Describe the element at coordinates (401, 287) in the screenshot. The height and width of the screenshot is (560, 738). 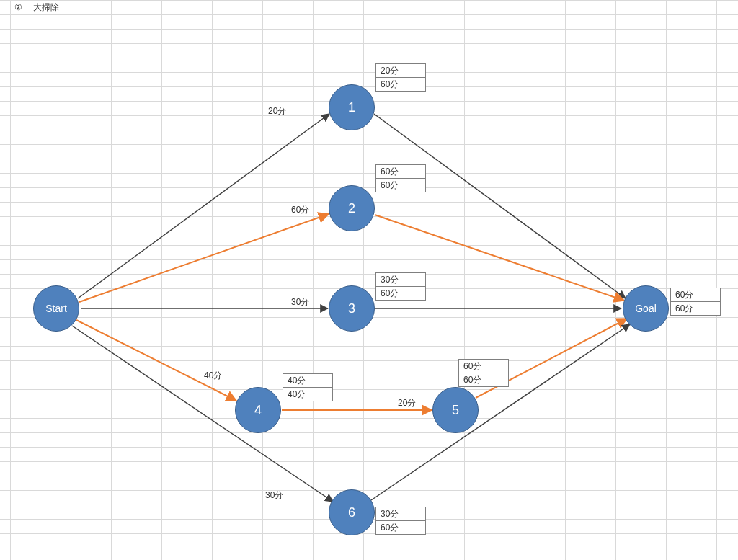
I see `box-node-3: 30分 60分` at that location.